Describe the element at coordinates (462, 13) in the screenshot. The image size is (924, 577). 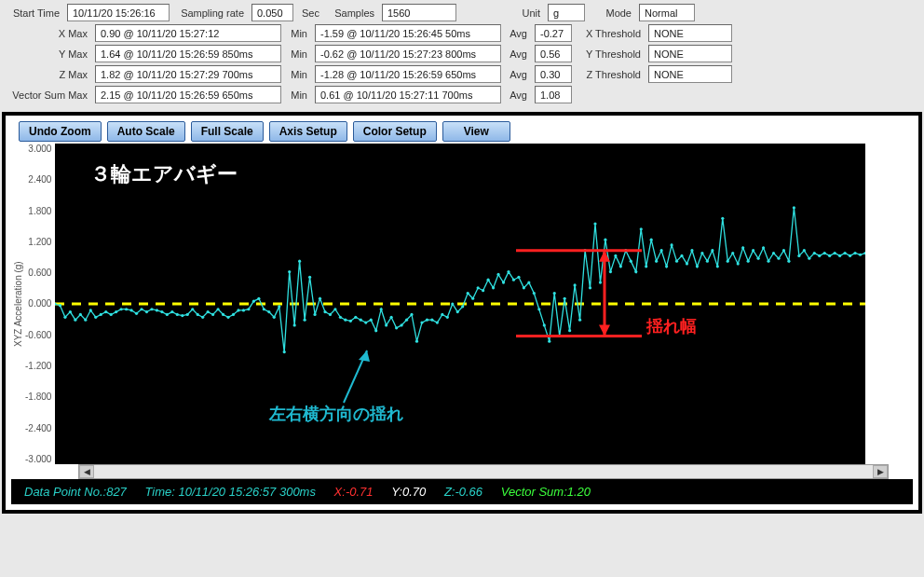
I see `info-row-1: Start Time 10/11/20 15:26:16 Sampling ra…` at that location.